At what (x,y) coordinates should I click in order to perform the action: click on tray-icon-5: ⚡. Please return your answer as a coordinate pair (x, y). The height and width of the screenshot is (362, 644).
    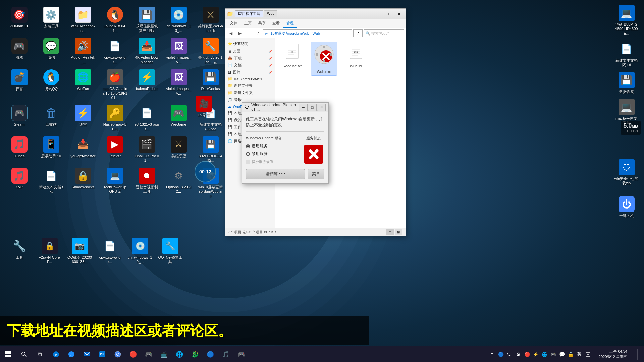
    Looking at the image, I should click on (536, 354).